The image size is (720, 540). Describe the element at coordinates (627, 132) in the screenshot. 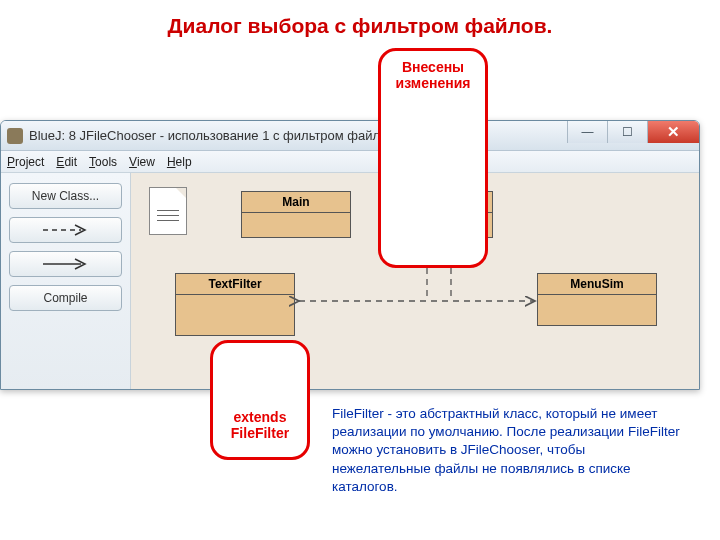

I see `maximize-button: ☐` at that location.